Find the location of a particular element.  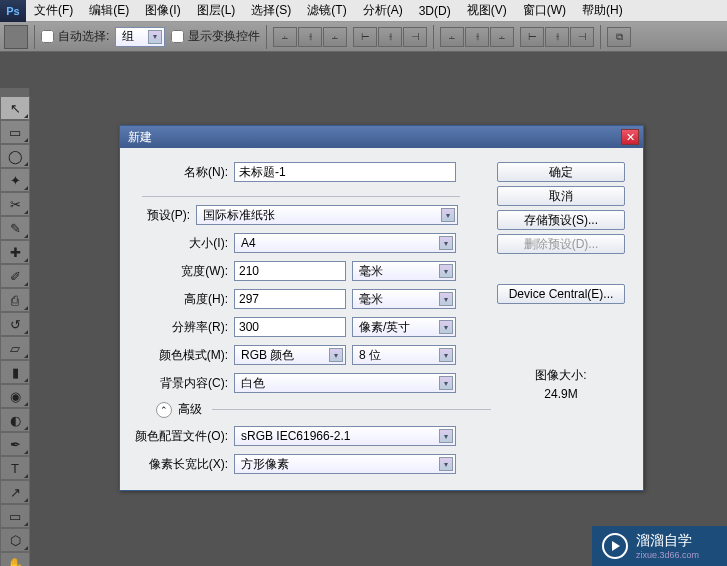

app-icon: Ps is located at coordinates (13, 11).